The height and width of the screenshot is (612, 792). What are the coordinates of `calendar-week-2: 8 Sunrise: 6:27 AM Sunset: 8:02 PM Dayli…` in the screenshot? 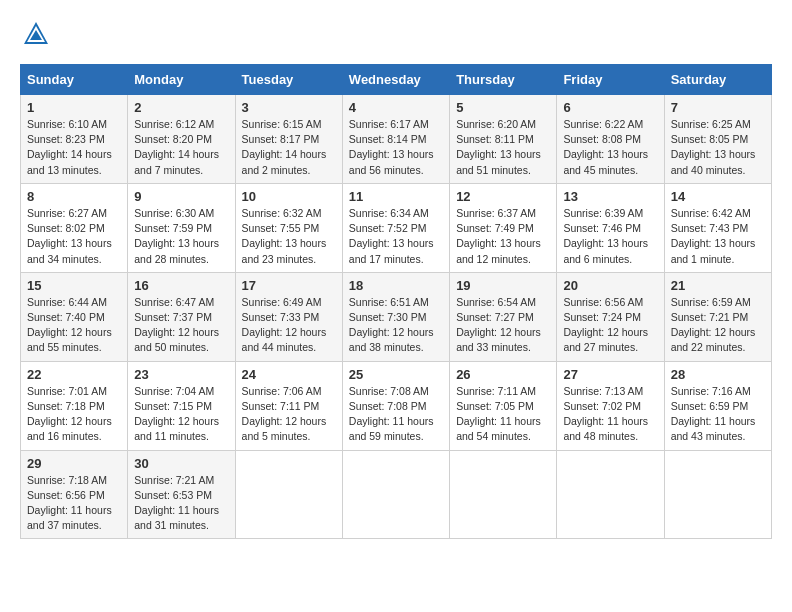 It's located at (396, 228).